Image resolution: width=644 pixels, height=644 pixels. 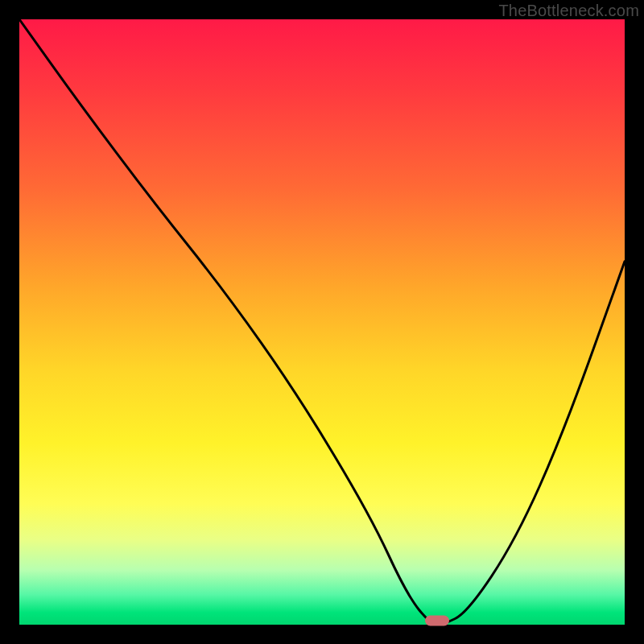 I want to click on optimum-marker, so click(x=437, y=621).